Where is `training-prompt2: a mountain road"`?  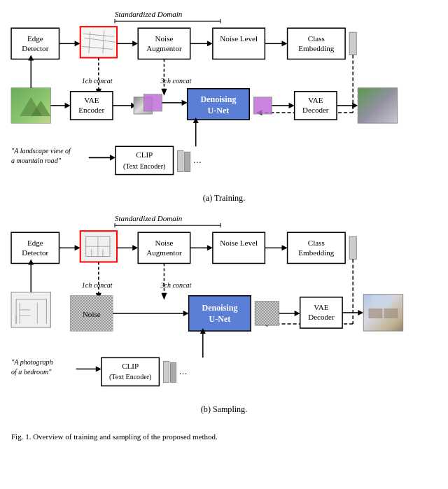 training-prompt2: a mountain road" is located at coordinates (36, 161).